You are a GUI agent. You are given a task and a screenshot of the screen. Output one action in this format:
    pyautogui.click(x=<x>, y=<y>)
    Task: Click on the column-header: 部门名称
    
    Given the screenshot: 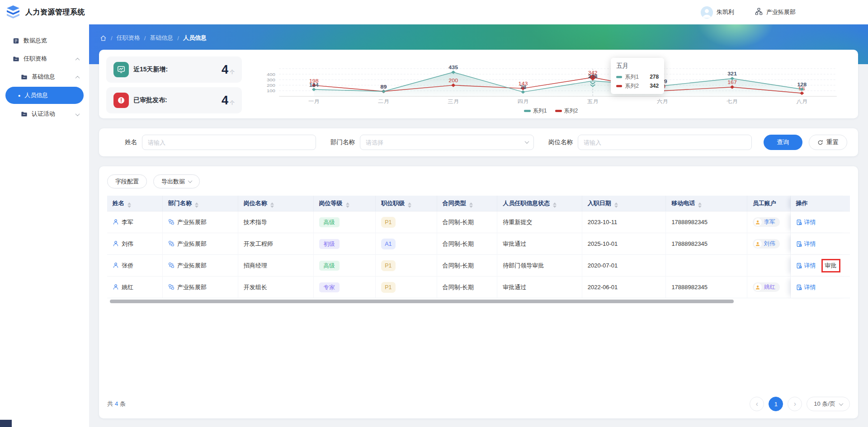 What is the action you would take?
    pyautogui.click(x=201, y=203)
    